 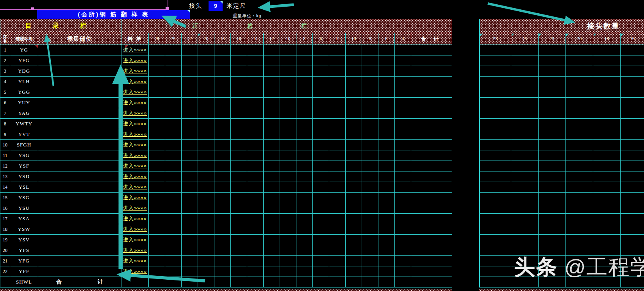 What do you see at coordinates (80, 50) in the screenshot?
I see `location-cell` at bounding box center [80, 50].